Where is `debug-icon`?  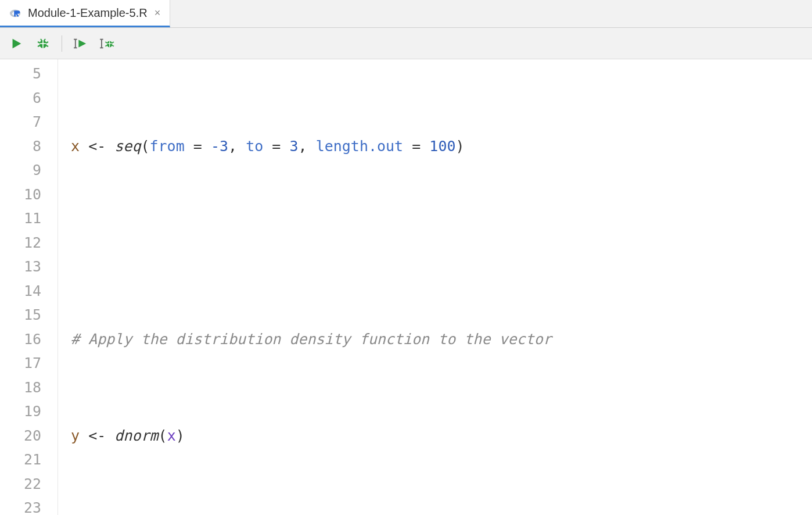 debug-icon is located at coordinates (43, 44).